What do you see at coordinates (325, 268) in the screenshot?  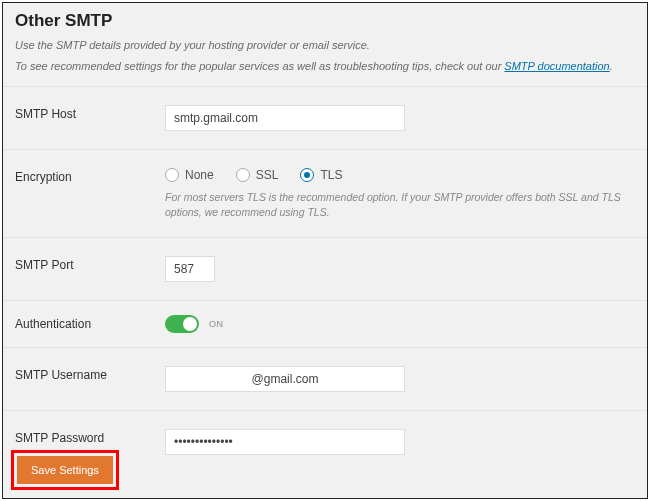 I see `row-smtp-port: SMTP Port` at bounding box center [325, 268].